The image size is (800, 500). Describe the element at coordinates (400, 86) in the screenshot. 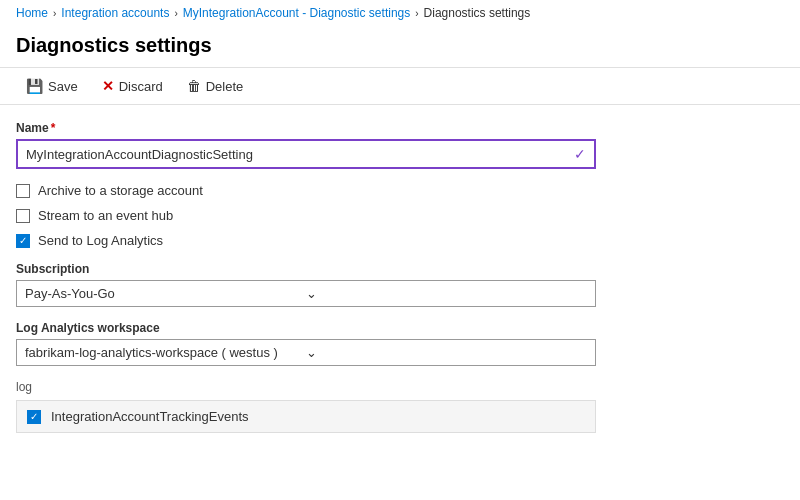

I see `toolbar: 💾 Save ✕ Discard 🗑 Delete` at that location.